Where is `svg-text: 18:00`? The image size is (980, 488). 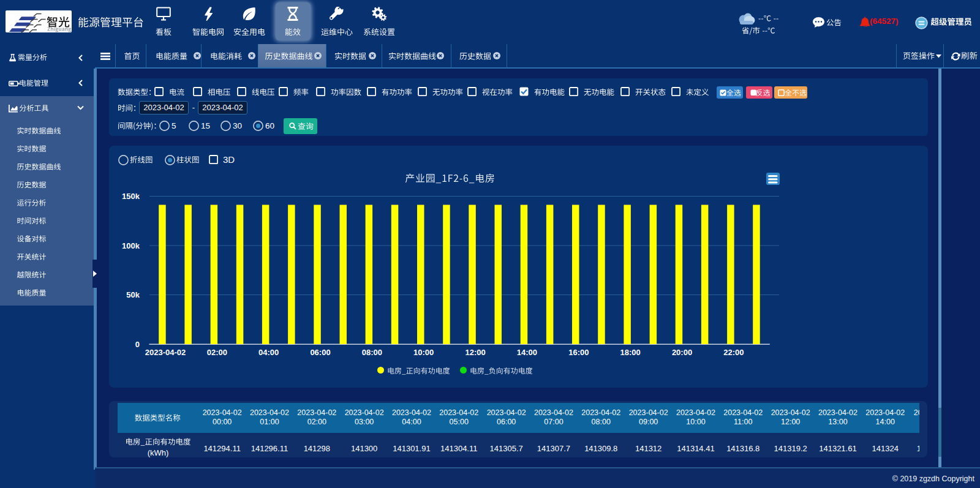
svg-text: 18:00 is located at coordinates (630, 353).